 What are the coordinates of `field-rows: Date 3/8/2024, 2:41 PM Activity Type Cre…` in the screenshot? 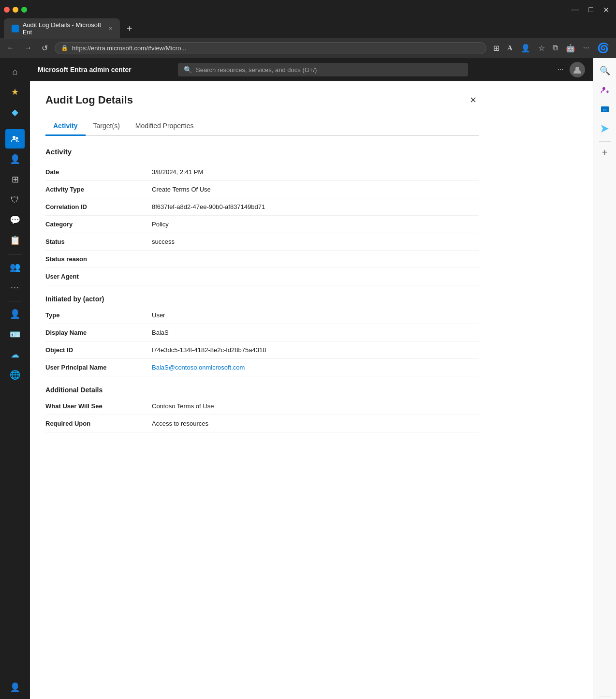 It's located at (262, 224).